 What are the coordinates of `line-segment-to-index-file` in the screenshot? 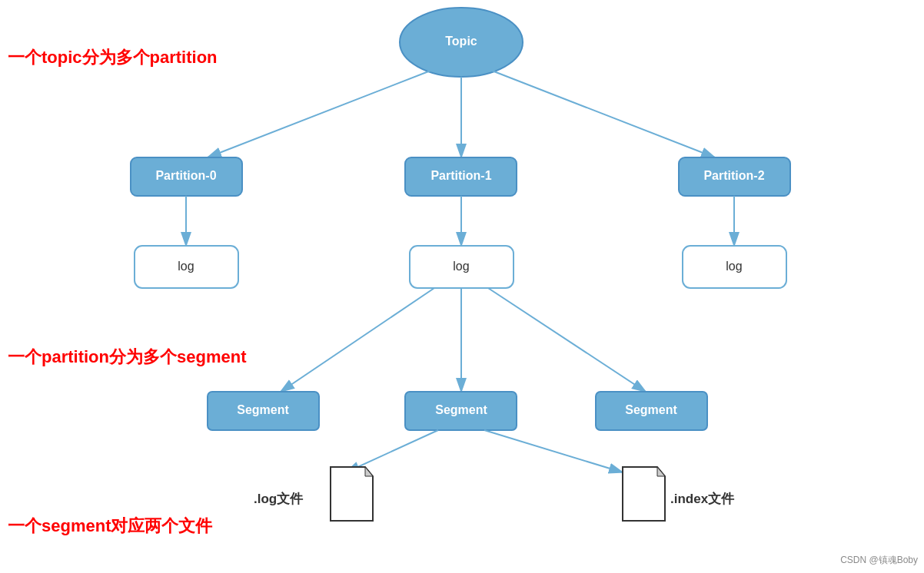 It's located at (553, 452).